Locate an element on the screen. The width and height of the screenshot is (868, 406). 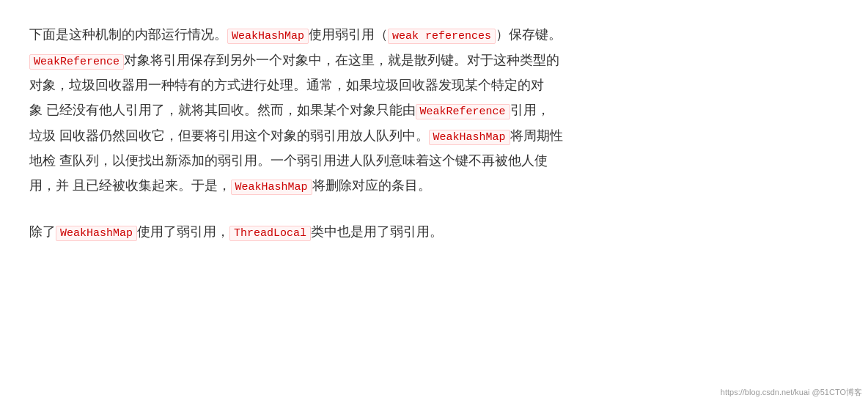
text-line4-post: 引用， is located at coordinates (530, 110).